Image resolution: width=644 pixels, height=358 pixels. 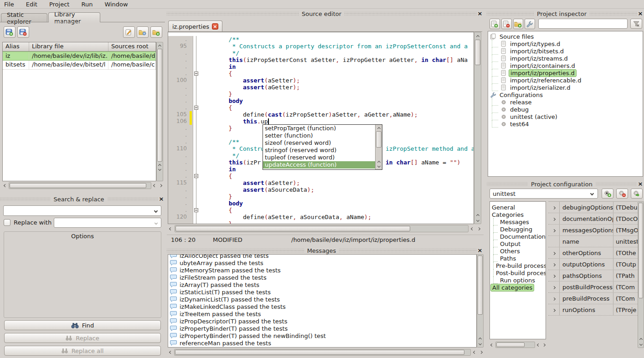 I want to click on message-item: ubyteArray passed the tests, so click(x=319, y=263).